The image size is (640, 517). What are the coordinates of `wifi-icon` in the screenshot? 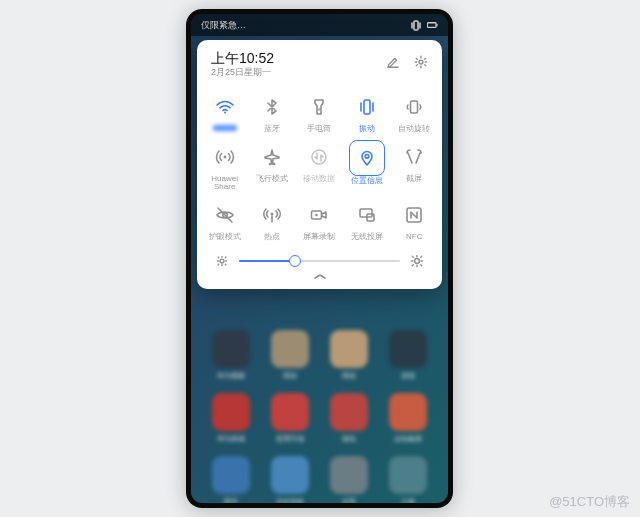 It's located at (225, 107).